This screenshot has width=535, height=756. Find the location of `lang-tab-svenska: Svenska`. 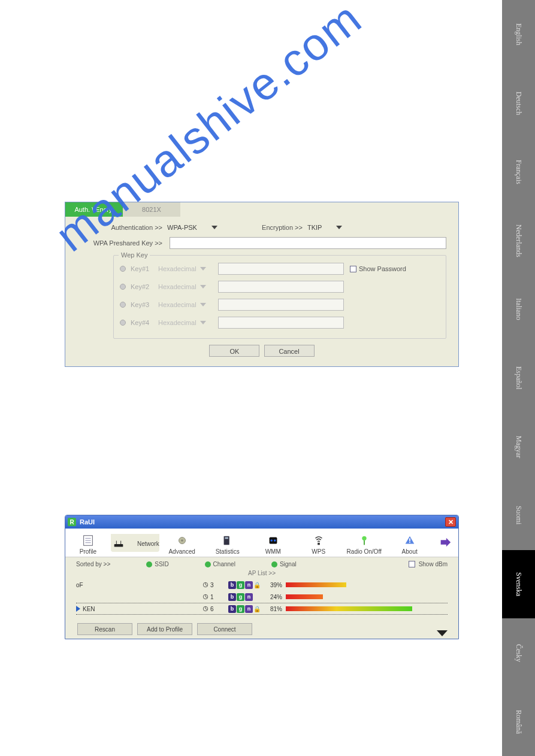

lang-tab-svenska: Svenska is located at coordinates (519, 584).